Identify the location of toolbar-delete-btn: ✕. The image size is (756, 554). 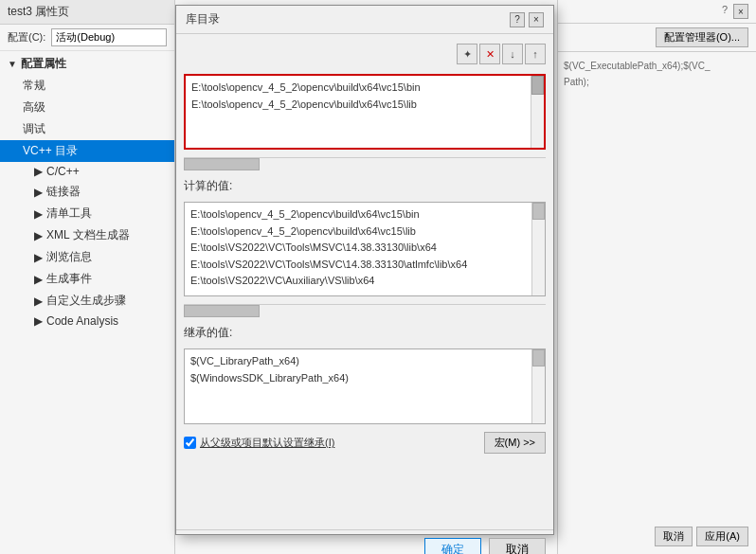
(490, 54).